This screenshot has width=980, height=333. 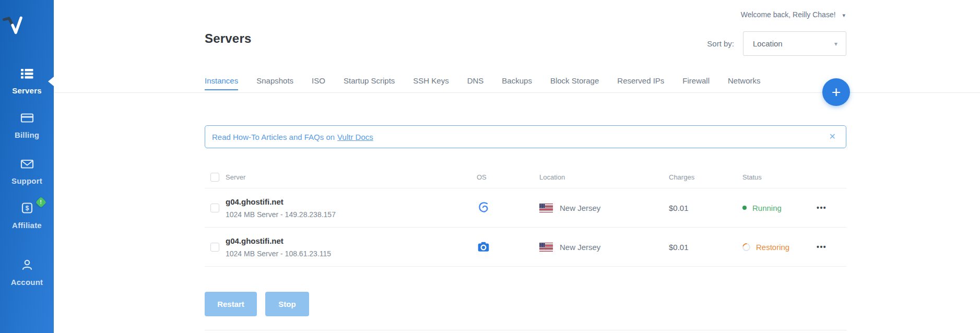 What do you see at coordinates (27, 282) in the screenshot?
I see `sidebar-item-label: Account` at bounding box center [27, 282].